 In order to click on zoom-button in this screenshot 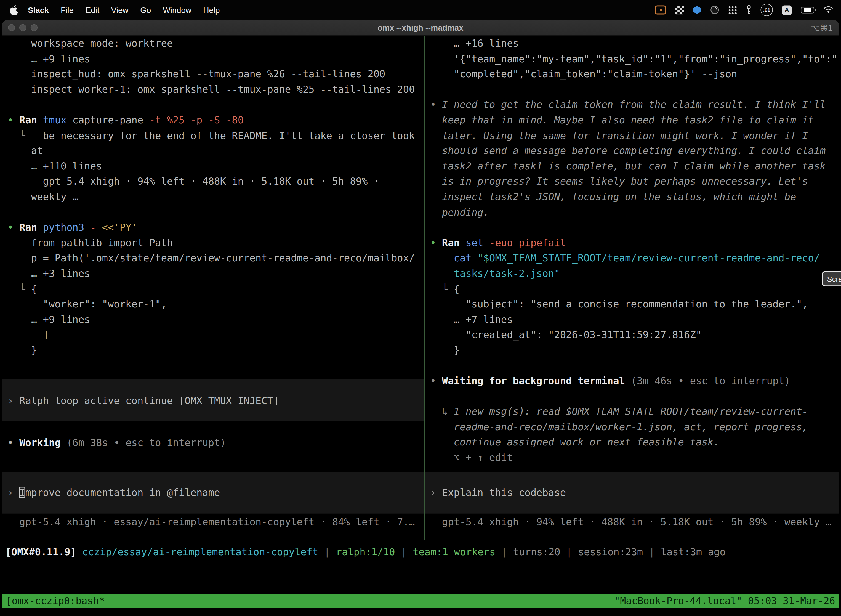, I will do `click(34, 28)`.